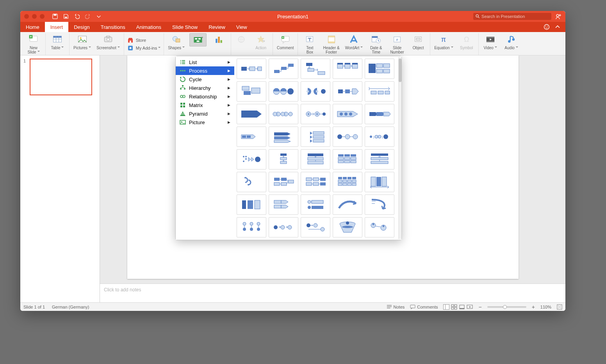 This screenshot has height=364, width=606. What do you see at coordinates (397, 44) in the screenshot?
I see `slide-number-button: # Slide Number` at bounding box center [397, 44].